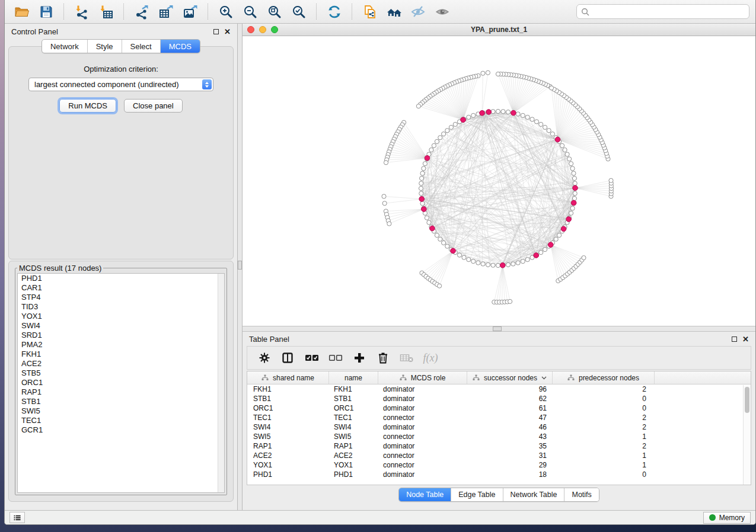 The height and width of the screenshot is (532, 756). Describe the element at coordinates (275, 30) in the screenshot. I see `window-maximize-icon` at that location.